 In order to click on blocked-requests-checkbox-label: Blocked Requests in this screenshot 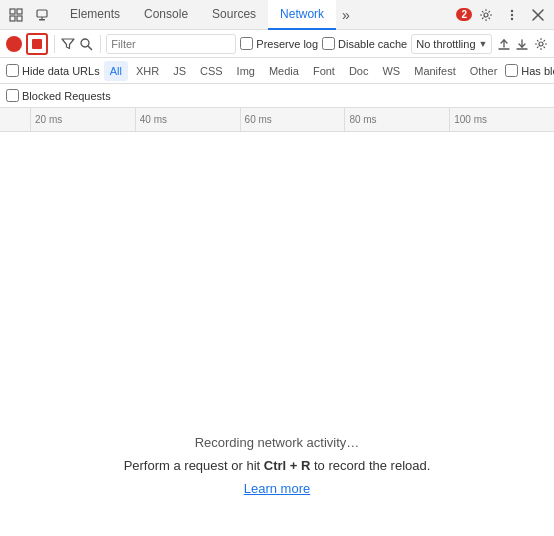, I will do `click(58, 96)`.